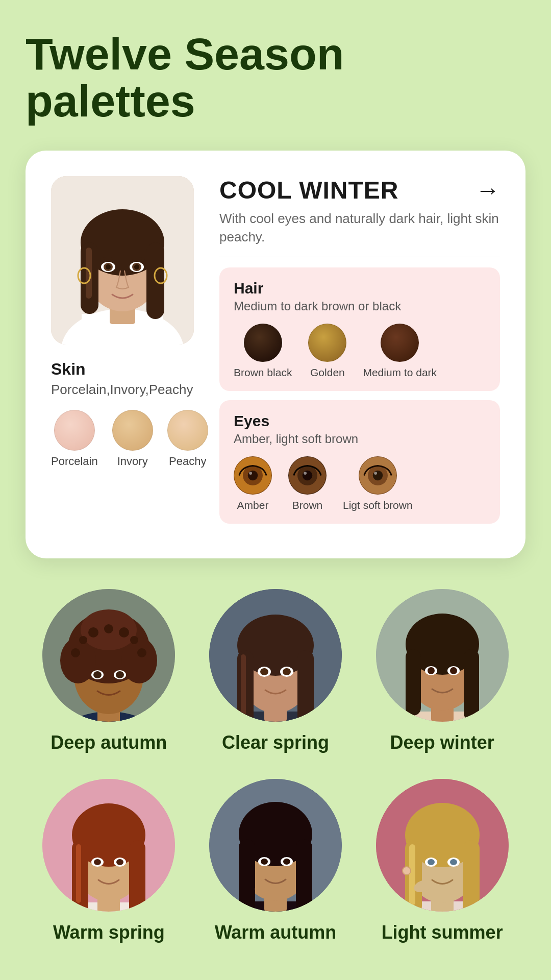  What do you see at coordinates (488, 190) in the screenshot?
I see `arrow-icon: →` at bounding box center [488, 190].